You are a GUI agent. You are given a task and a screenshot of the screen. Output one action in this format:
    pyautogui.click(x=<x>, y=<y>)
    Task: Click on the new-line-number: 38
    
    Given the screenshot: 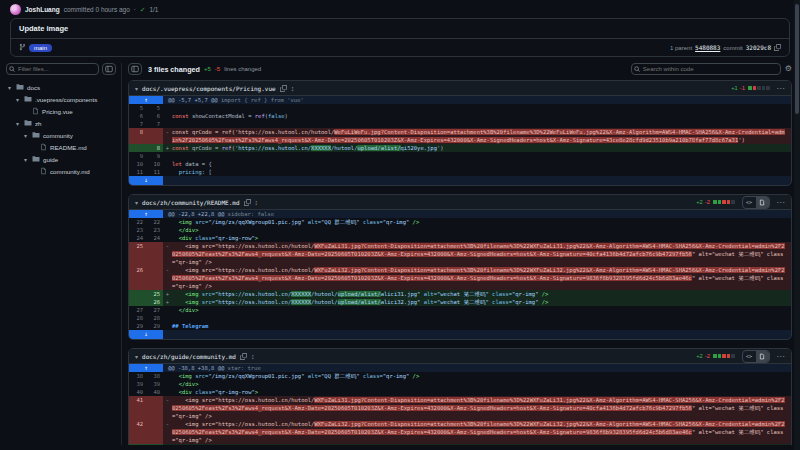 What is the action you would take?
    pyautogui.click(x=154, y=376)
    